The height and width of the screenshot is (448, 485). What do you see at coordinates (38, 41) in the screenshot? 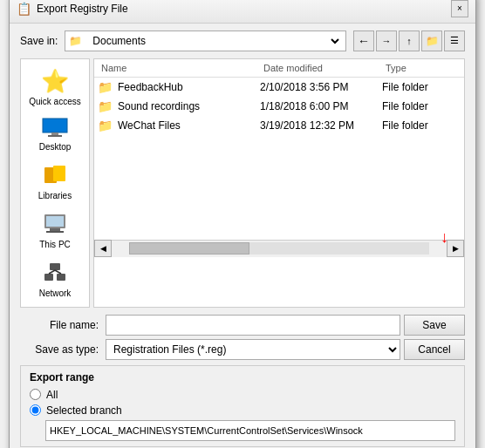
I see `save-in-label: Save in:` at bounding box center [38, 41].